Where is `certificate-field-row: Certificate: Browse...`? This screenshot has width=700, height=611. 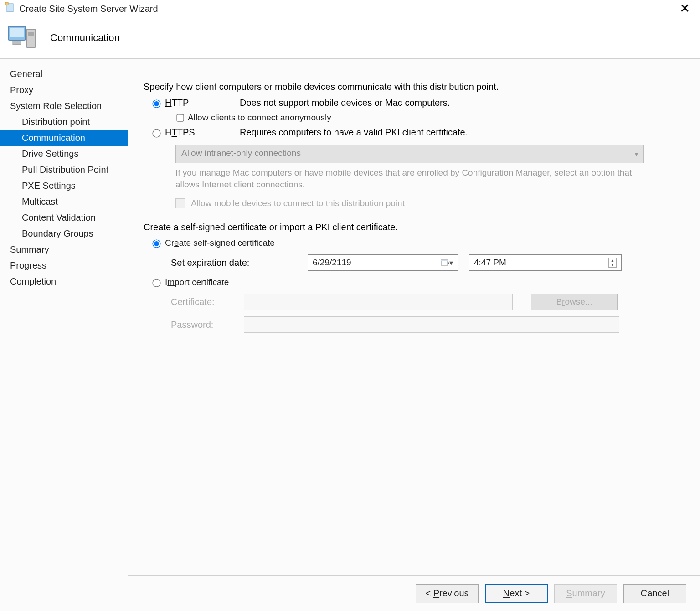 certificate-field-row: Certificate: Browse... is located at coordinates (427, 302).